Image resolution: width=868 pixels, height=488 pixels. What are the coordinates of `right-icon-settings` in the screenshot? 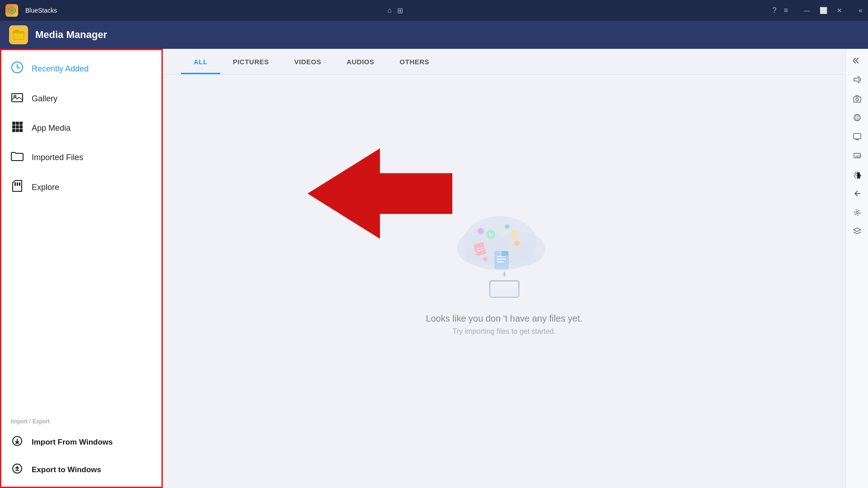 It's located at (857, 175).